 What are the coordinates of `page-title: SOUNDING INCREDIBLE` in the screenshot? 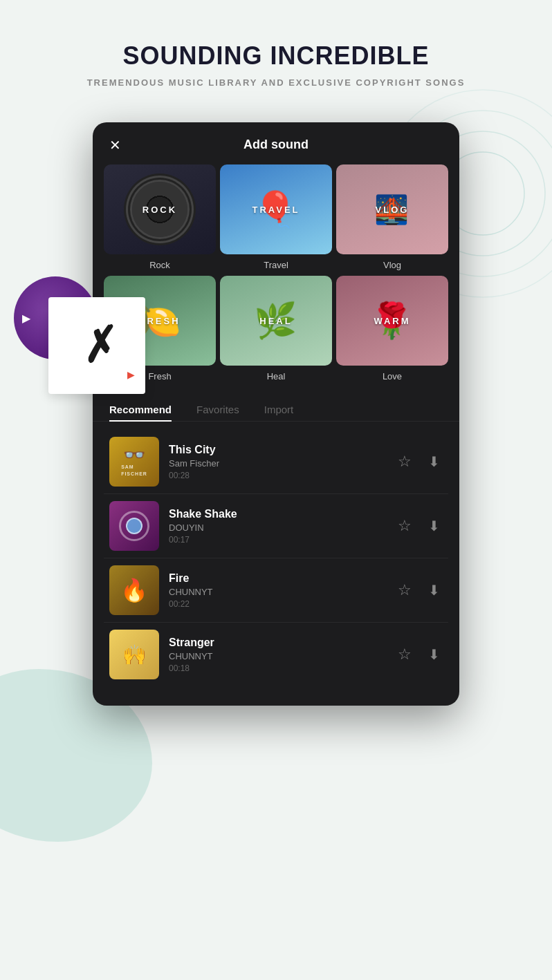 It's located at (276, 56).